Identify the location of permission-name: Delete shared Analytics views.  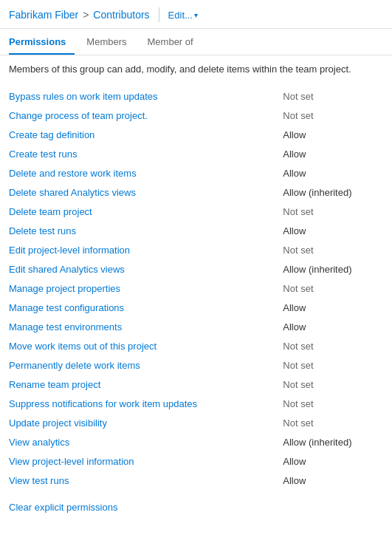
(146, 192).